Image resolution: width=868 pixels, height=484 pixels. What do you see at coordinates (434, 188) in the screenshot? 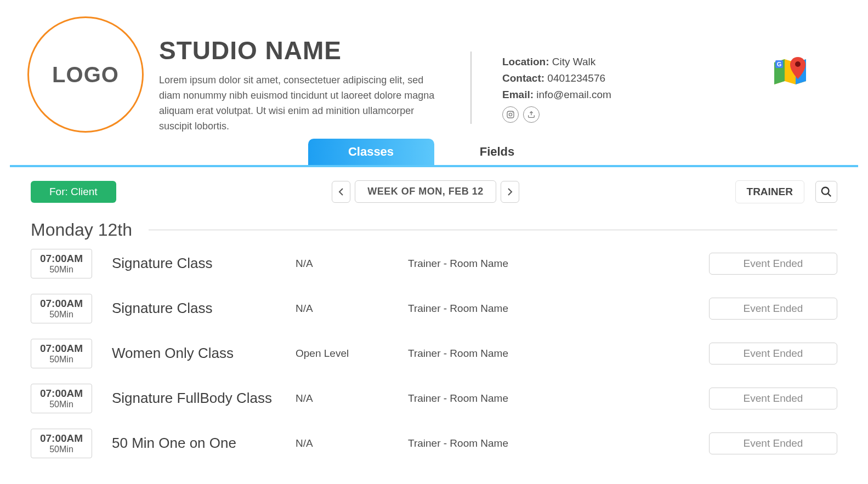
I see `controls-bar: For: Client WEEK OF MON, FEB 12 TRAINER` at bounding box center [434, 188].